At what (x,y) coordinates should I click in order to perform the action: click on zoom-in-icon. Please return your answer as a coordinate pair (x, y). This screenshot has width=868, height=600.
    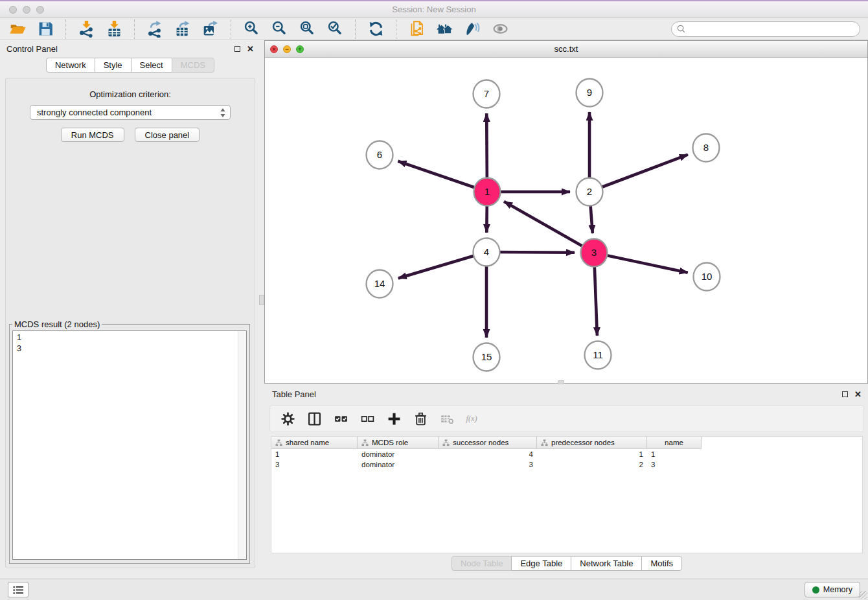
    Looking at the image, I should click on (251, 29).